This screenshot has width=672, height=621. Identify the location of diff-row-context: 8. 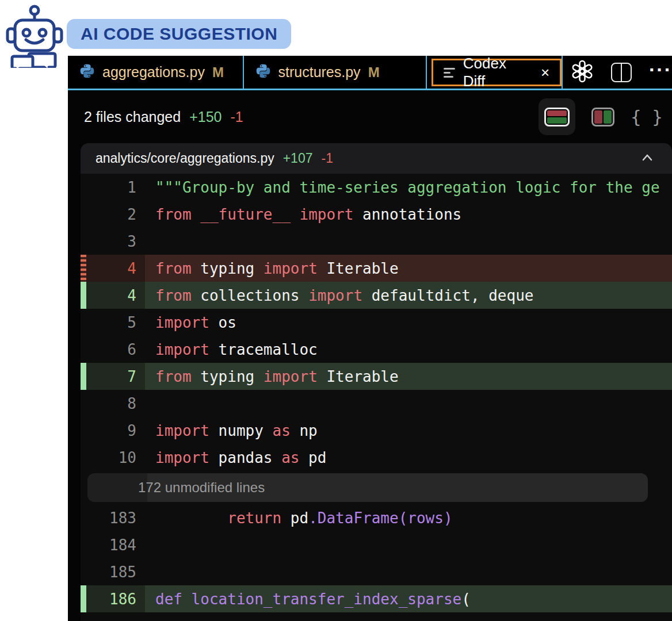
(376, 404).